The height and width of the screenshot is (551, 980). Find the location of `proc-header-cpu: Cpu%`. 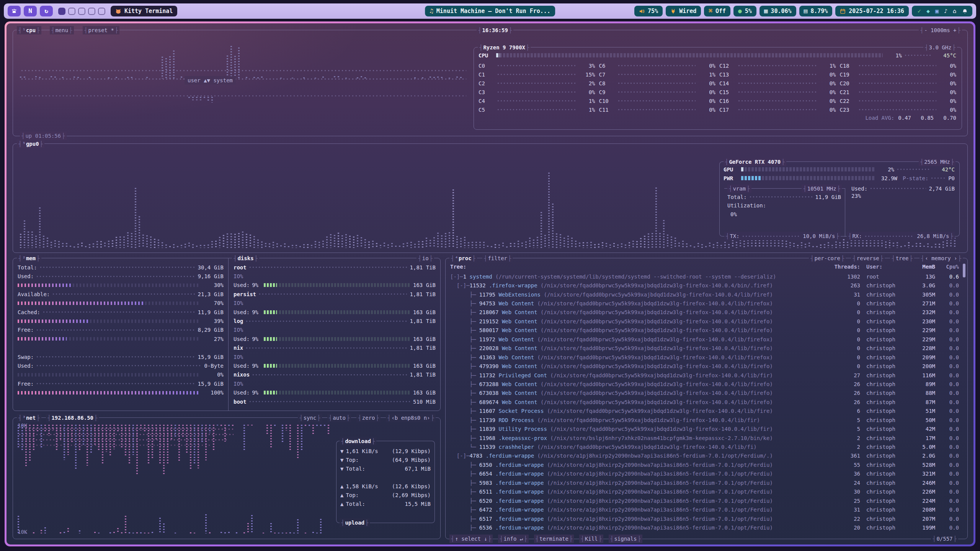

proc-header-cpu: Cpu% is located at coordinates (947, 267).